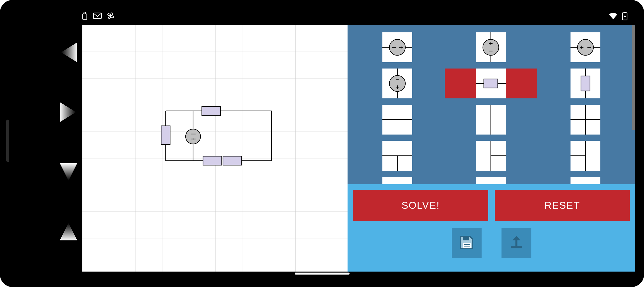 The height and width of the screenshot is (287, 644). I want to click on nav-arrow-down, so click(68, 172).